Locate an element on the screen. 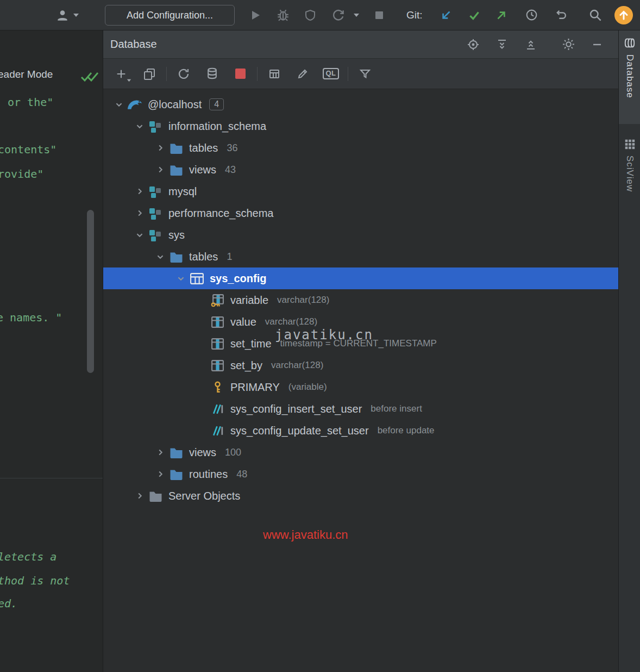 The width and height of the screenshot is (640, 672). type-hint: (variable) is located at coordinates (308, 387).